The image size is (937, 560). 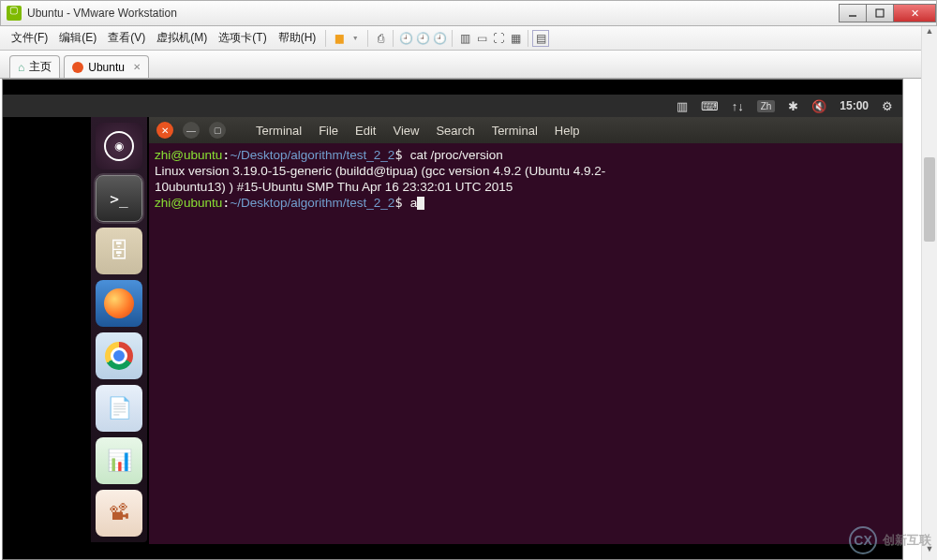 I want to click on ubuntu-top-panel: ▥ ⌨ ↑↓ Zh ✱ 🔇 15:00 ⚙, so click(x=453, y=106).